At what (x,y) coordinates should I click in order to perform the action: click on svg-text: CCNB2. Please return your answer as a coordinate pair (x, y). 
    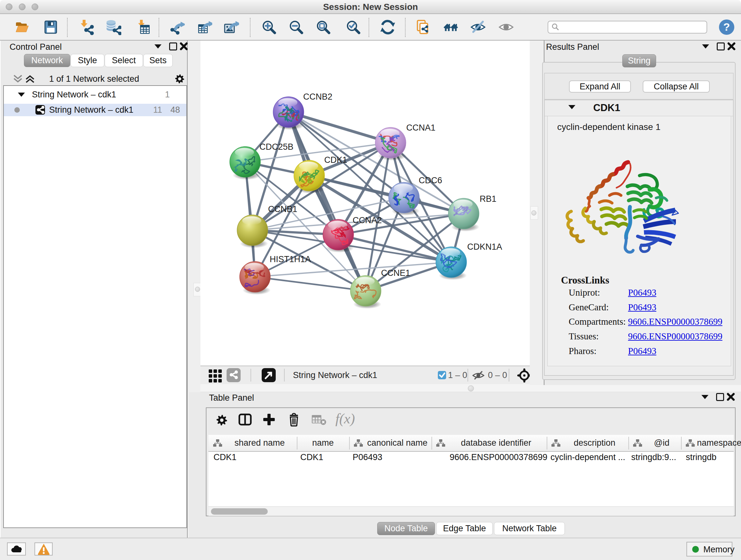
    Looking at the image, I should click on (318, 97).